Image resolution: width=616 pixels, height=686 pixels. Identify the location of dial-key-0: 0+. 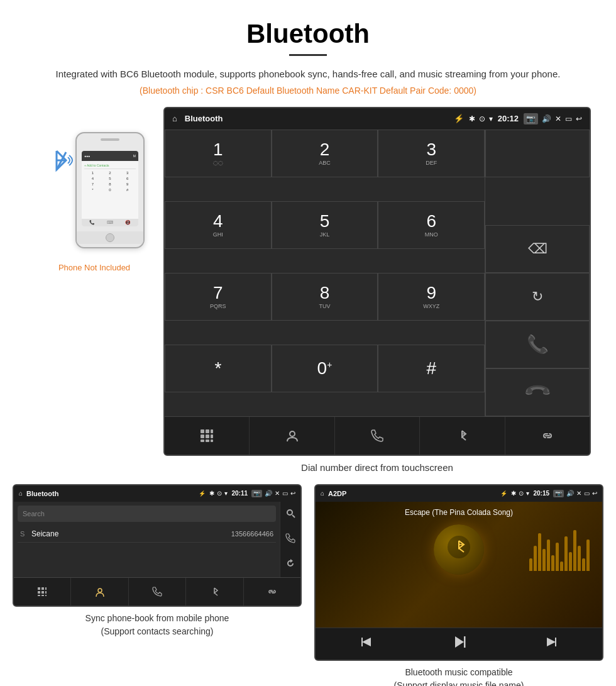
(325, 368).